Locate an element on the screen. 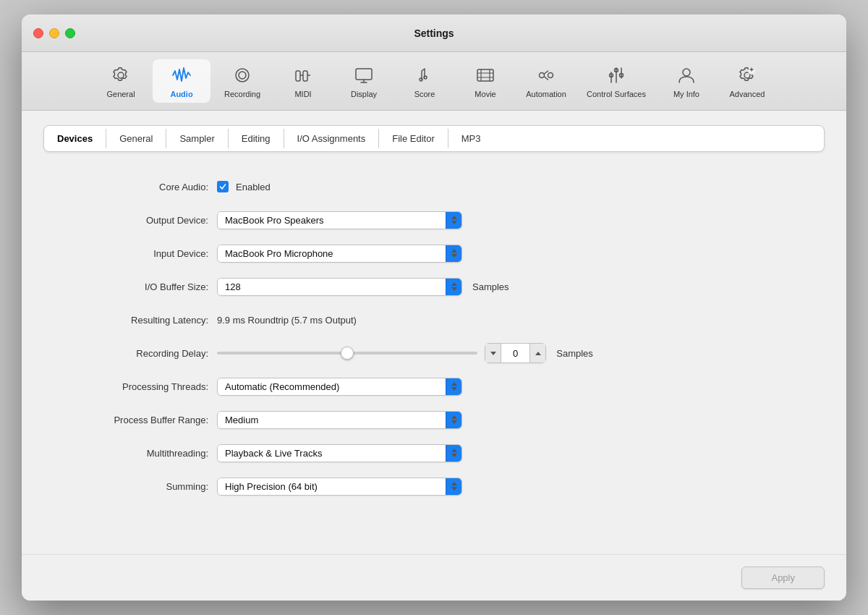  subtab-mp3: MP3 is located at coordinates (472, 139).